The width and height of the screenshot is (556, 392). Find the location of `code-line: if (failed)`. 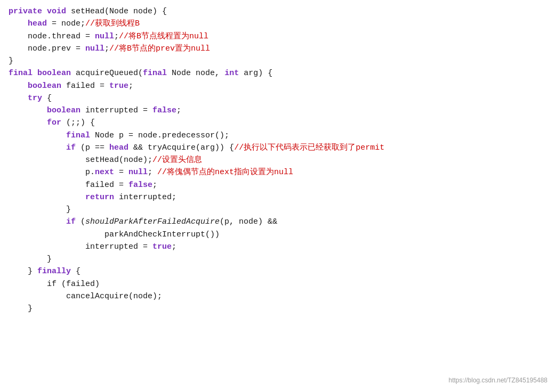

code-line: if (failed) is located at coordinates (278, 284).